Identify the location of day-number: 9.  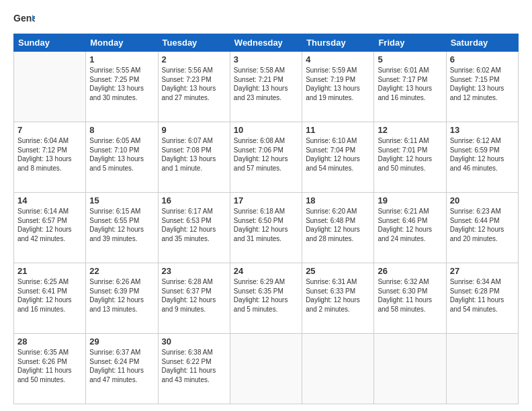
(194, 130).